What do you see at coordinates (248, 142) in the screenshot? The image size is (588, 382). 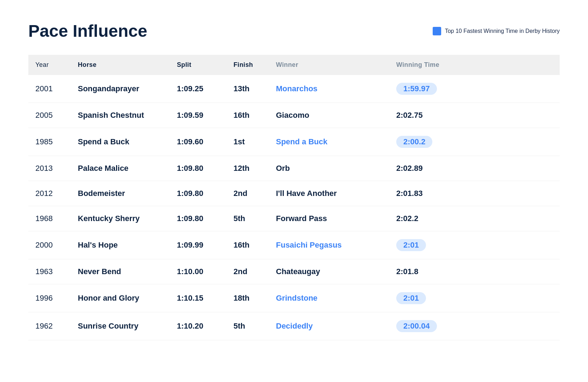 I see `cell-finish: 1st` at bounding box center [248, 142].